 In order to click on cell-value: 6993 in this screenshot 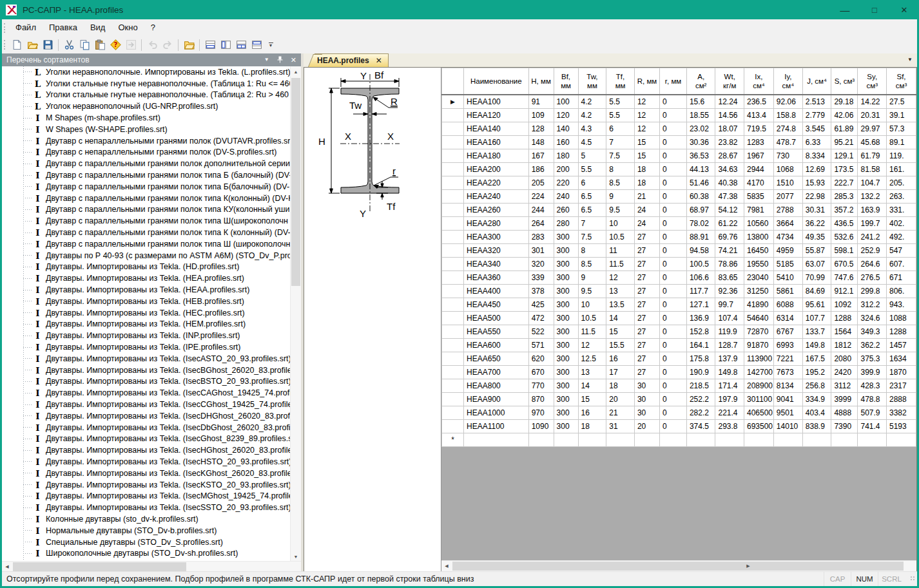, I will do `click(788, 345)`.